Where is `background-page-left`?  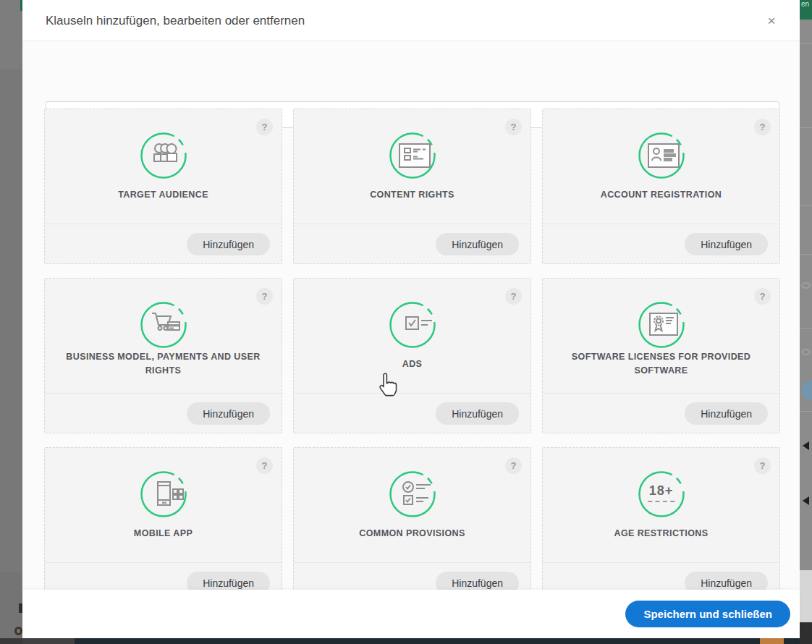 background-page-left is located at coordinates (12, 322).